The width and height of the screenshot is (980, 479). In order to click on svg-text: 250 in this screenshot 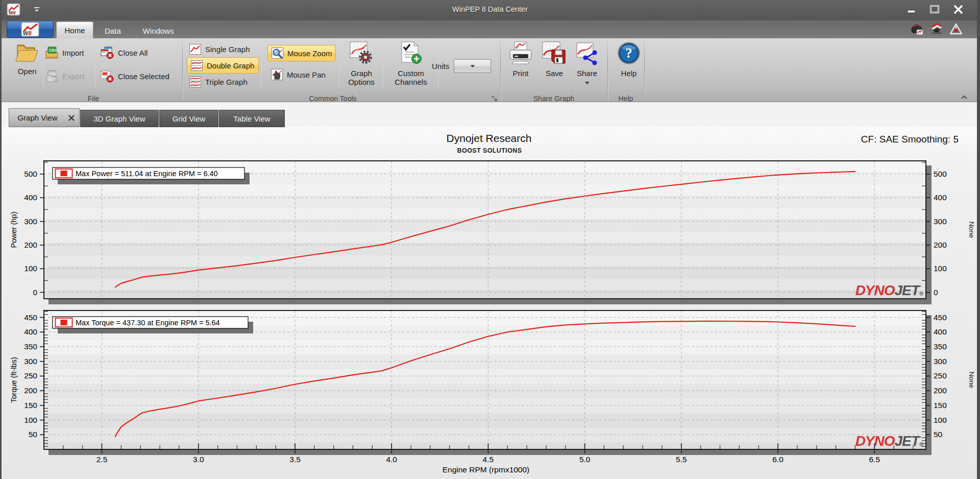, I will do `click(940, 376)`.